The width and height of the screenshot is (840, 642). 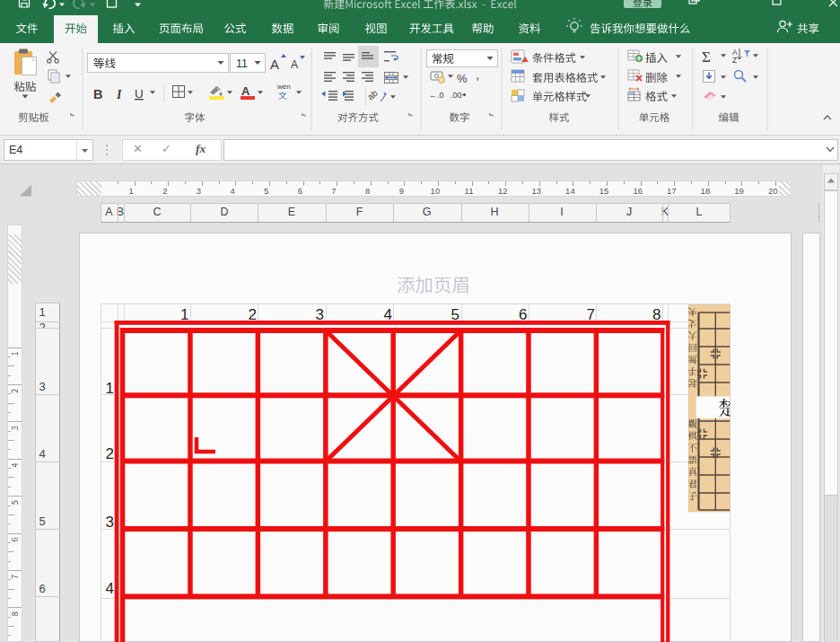 What do you see at coordinates (284, 86) in the screenshot?
I see `svg-text: wén` at bounding box center [284, 86].